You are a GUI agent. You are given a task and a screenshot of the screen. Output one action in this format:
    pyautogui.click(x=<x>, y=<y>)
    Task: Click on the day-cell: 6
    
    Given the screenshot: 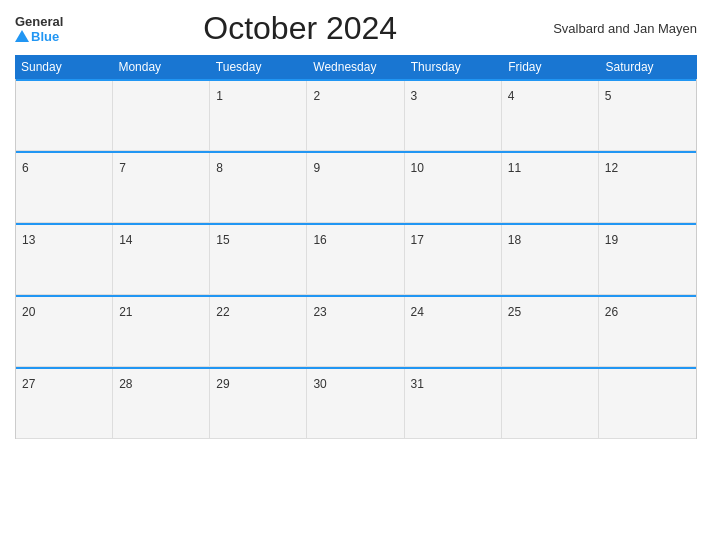 What is the action you would take?
    pyautogui.click(x=64, y=188)
    